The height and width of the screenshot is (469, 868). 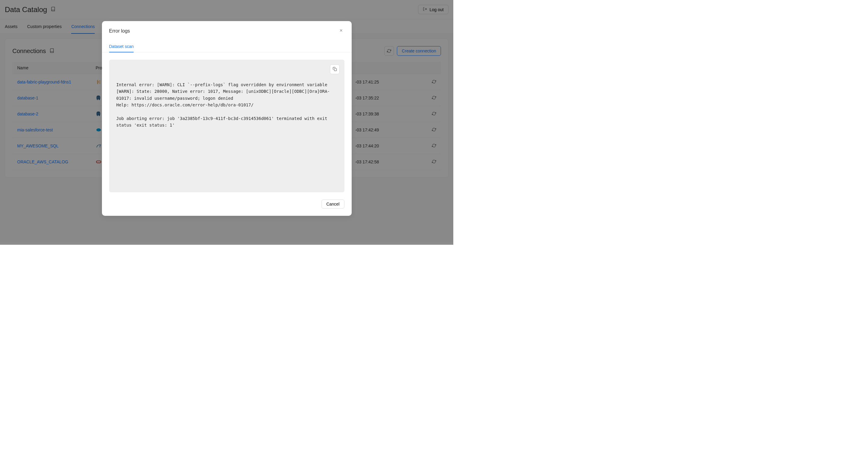 What do you see at coordinates (227, 126) in the screenshot?
I see `log-container: Internal error: [WARN]: CLI `--prefix-lo…` at bounding box center [227, 126].